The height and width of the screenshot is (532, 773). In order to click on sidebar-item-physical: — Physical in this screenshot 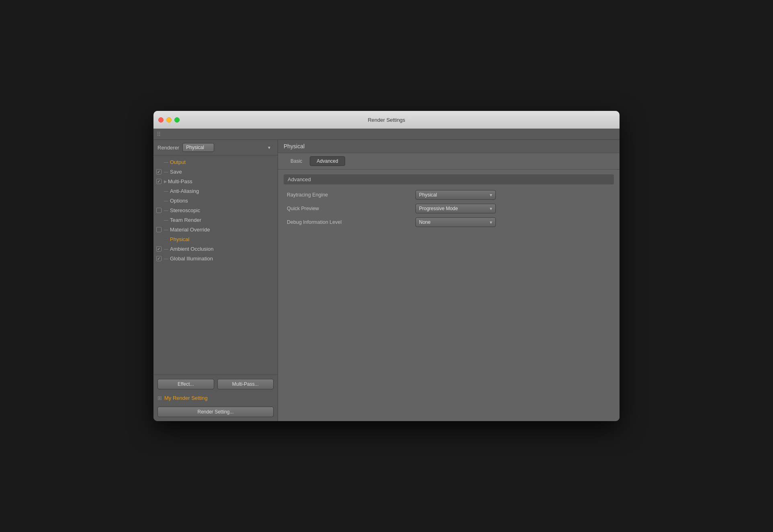, I will do `click(215, 239)`.